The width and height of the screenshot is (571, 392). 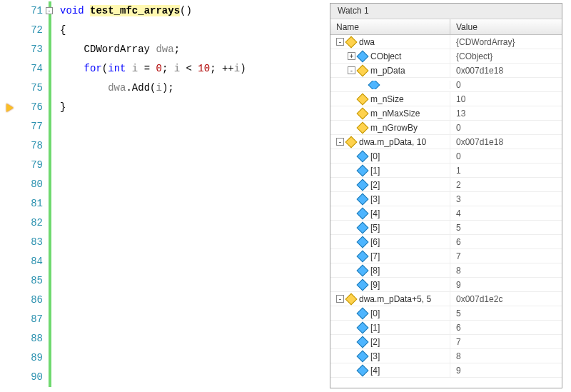 What do you see at coordinates (390, 271) in the screenshot?
I see `watch-name-cell: [8]` at bounding box center [390, 271].